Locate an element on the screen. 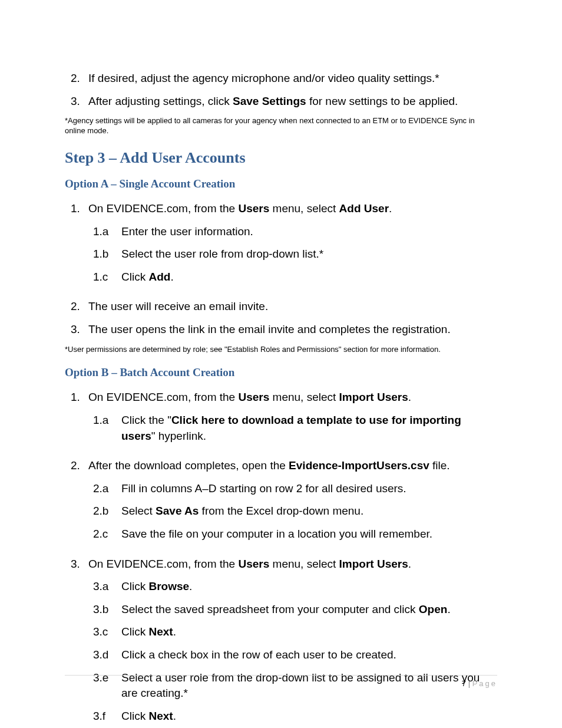 This screenshot has width=562, height=728. option-b-heading: Option B – Batch Account Creation is located at coordinates (281, 373).